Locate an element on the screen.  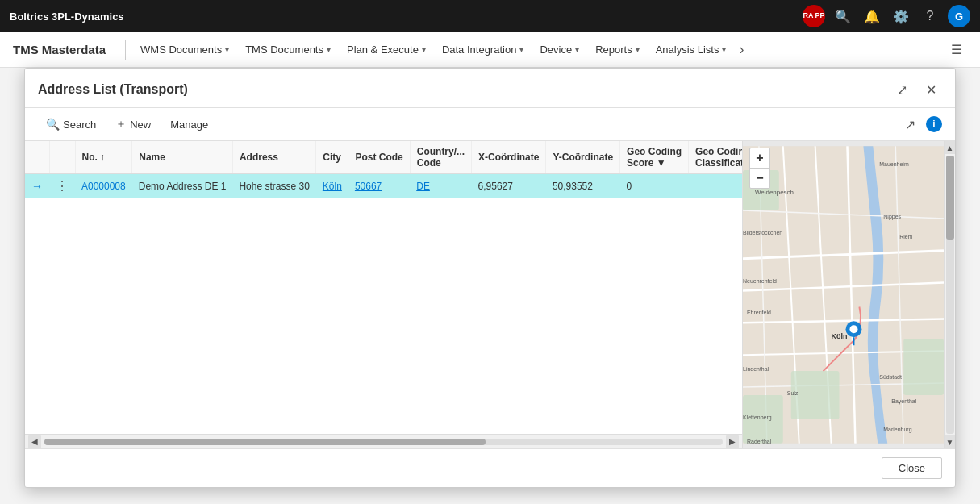
notification-icon: 🔔 is located at coordinates (872, 16).